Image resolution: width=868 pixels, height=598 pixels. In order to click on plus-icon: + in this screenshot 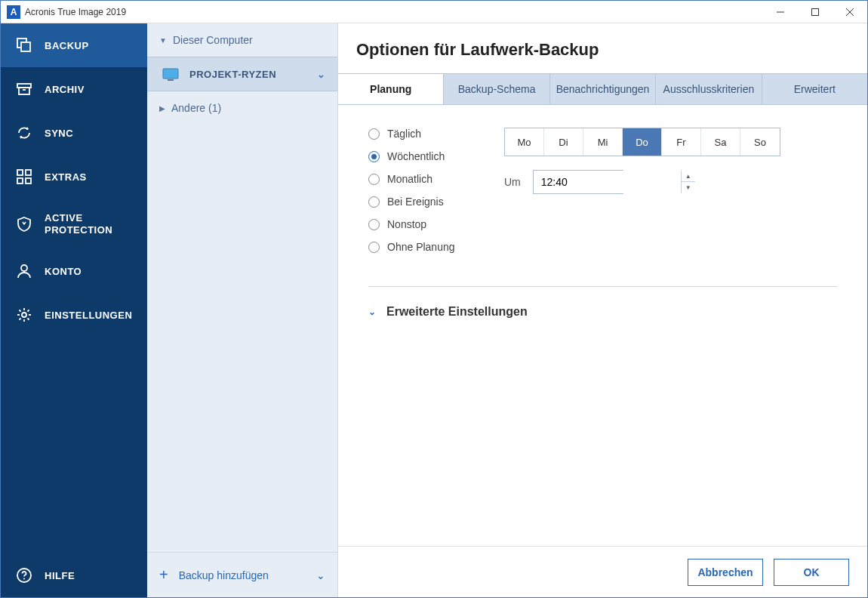, I will do `click(164, 575)`.